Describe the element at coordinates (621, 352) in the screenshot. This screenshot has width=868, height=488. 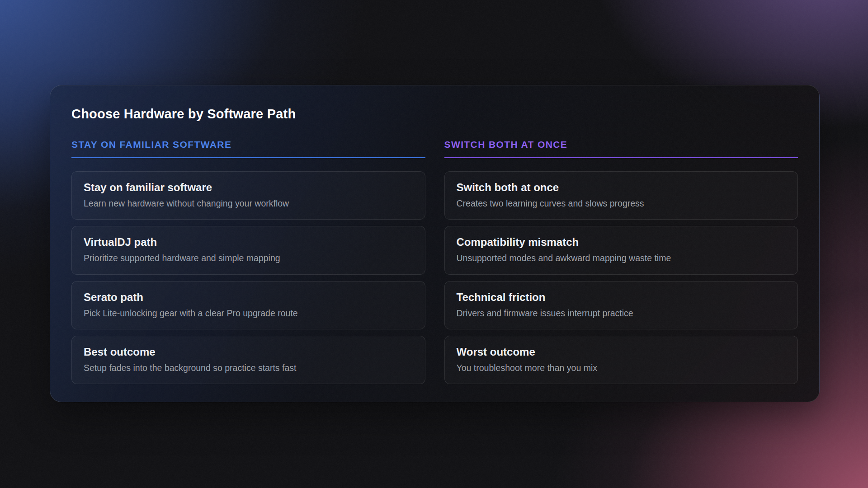
I see `card-title: Worst outcome` at that location.